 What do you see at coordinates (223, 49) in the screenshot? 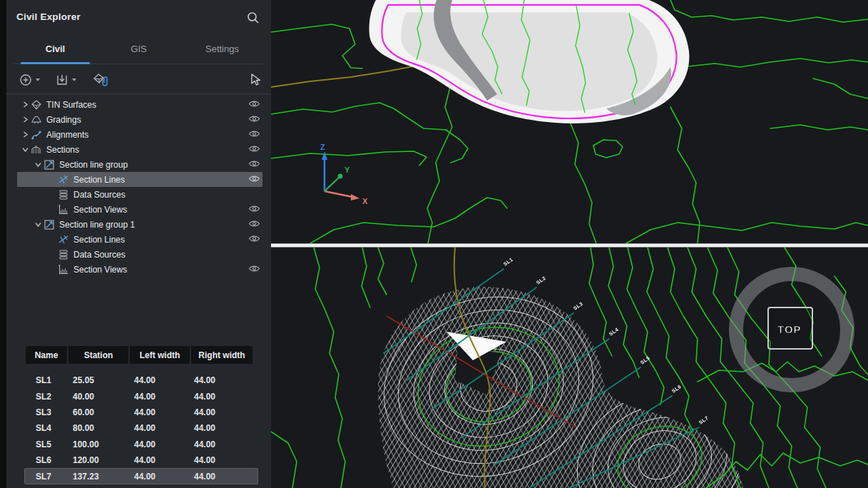
I see `tab-settings: Settings` at bounding box center [223, 49].